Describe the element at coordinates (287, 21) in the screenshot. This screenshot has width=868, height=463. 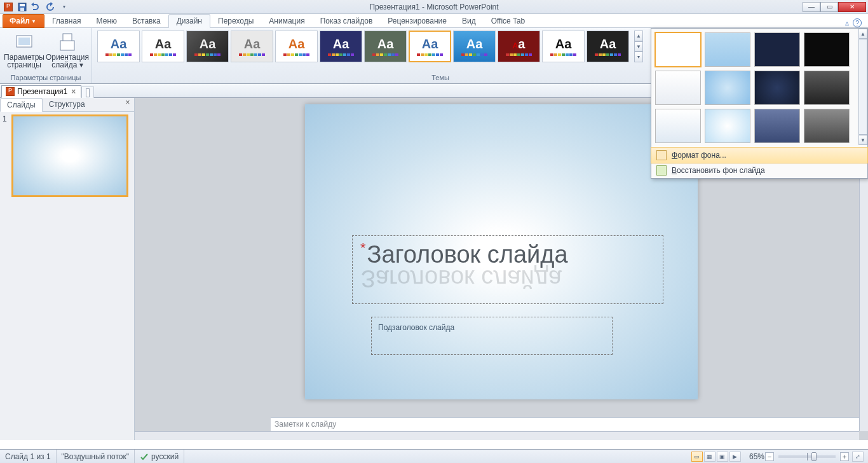
I see `tab-animation: Анимация` at that location.